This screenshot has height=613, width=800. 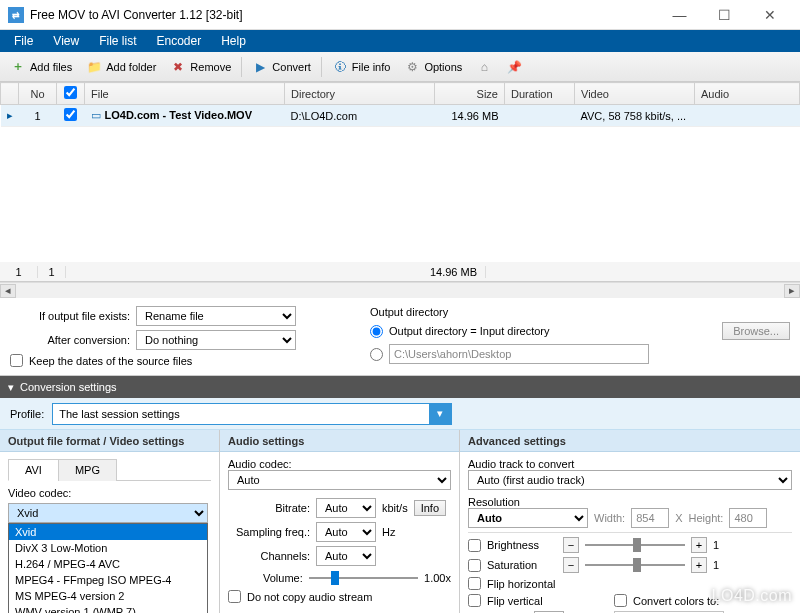 I want to click on flip-h-checkbox, so click(x=474, y=584).